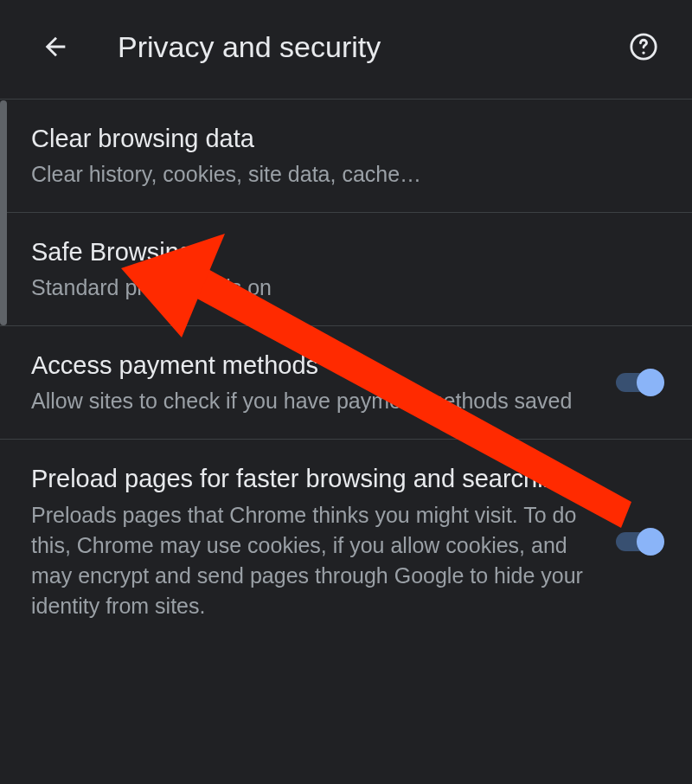  What do you see at coordinates (315, 479) in the screenshot?
I see `item-title: Preload pages for faster browsing and se…` at bounding box center [315, 479].